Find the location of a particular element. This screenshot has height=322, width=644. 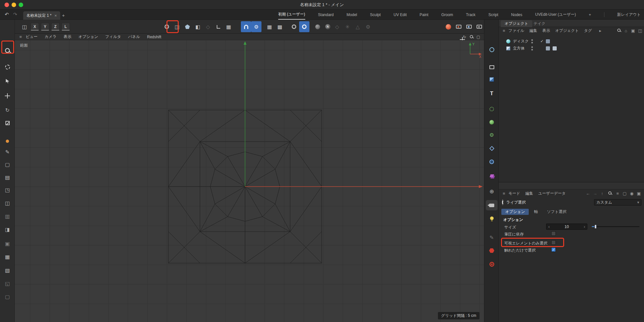

layout-tab-nodes: Nodes is located at coordinates (516, 15).